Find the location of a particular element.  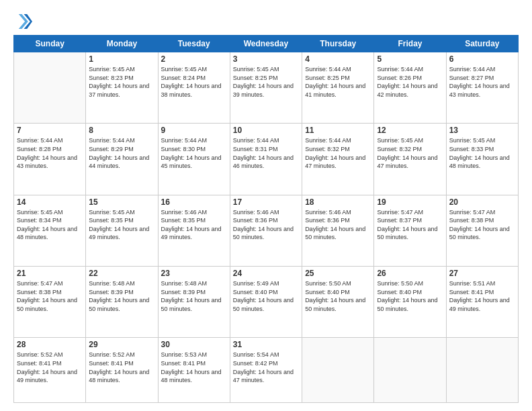

day-number: 5 is located at coordinates (410, 59).